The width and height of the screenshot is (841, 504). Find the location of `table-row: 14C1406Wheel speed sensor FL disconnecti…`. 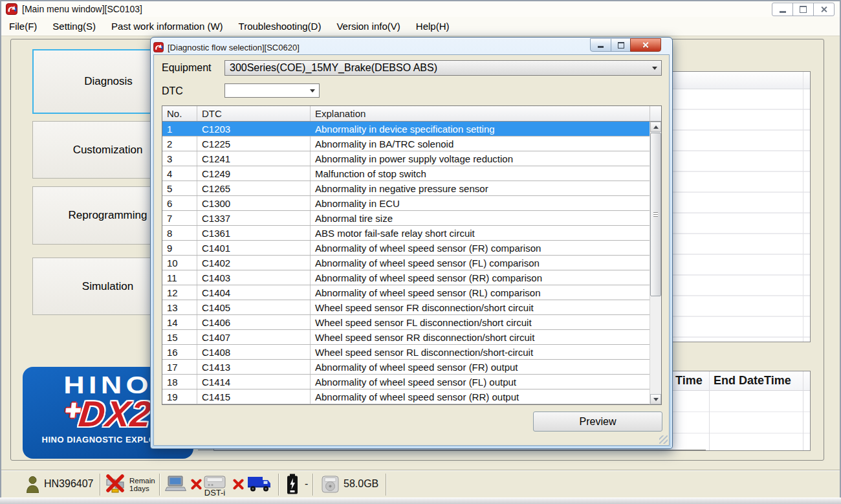

table-row: 14C1406Wheel speed sensor FL disconnecti… is located at coordinates (411, 322).